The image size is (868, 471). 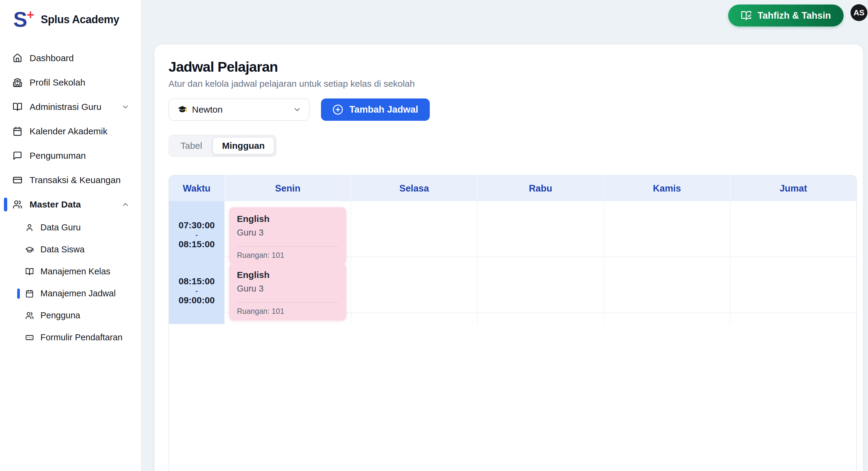 I want to click on sidebar-subitem-formulir-pendaftaran: Formulir Pendaftaran, so click(x=71, y=337).